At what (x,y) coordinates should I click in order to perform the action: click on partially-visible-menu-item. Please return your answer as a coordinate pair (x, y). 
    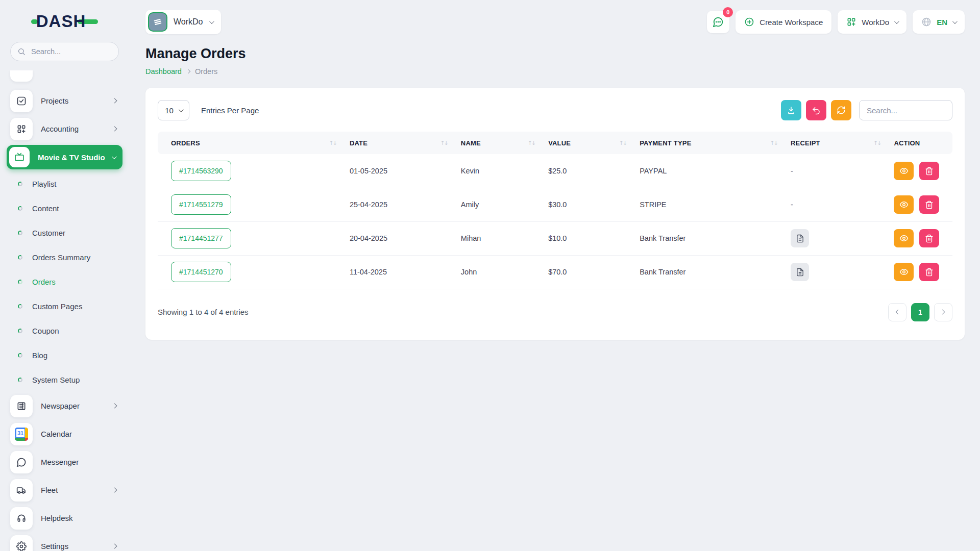
    Looking at the image, I should click on (21, 76).